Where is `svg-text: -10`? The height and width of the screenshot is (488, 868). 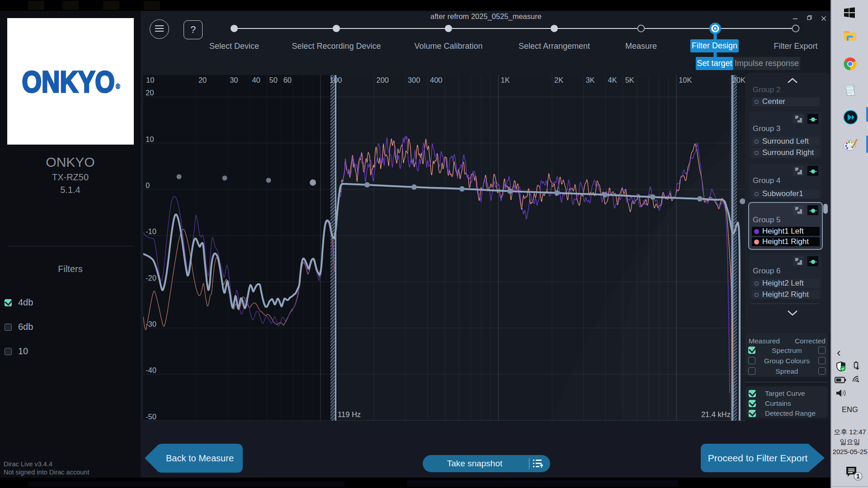
svg-text: -10 is located at coordinates (151, 231).